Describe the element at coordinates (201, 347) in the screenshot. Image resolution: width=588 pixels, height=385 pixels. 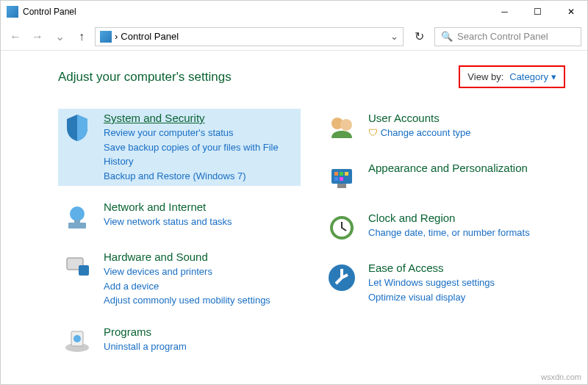
I see `category-link: Uninstall a program` at that location.